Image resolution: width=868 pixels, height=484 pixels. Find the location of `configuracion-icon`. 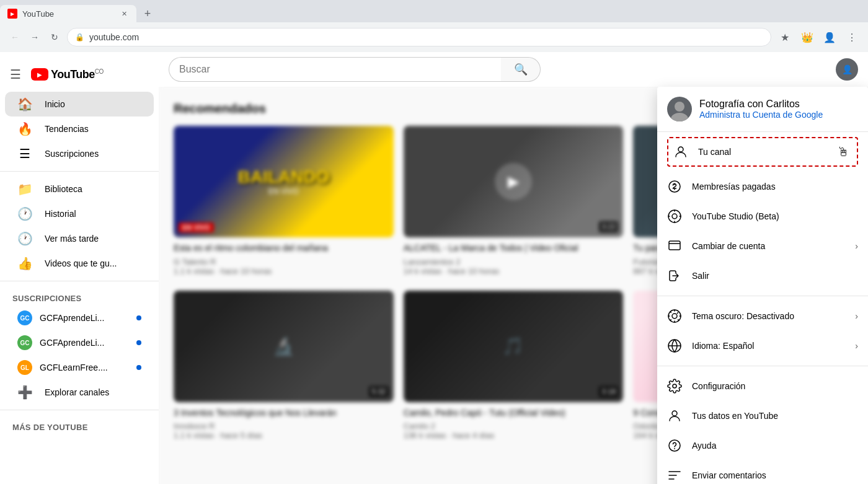

configuracion-icon is located at coordinates (675, 386).